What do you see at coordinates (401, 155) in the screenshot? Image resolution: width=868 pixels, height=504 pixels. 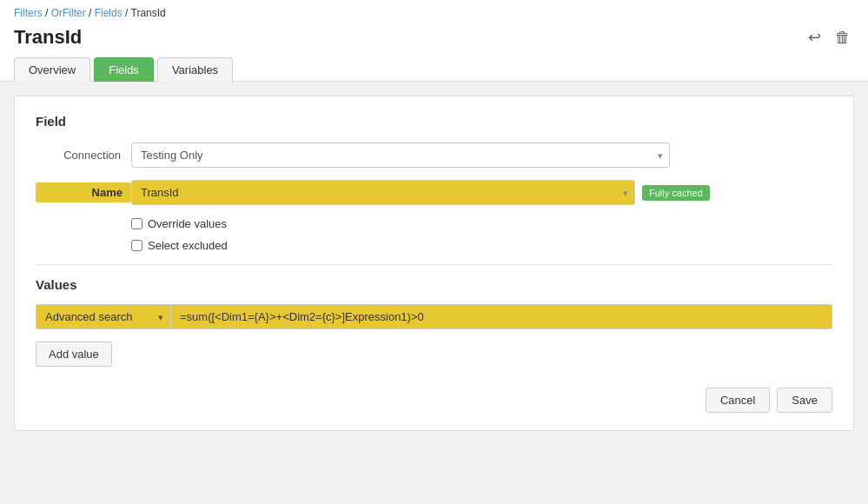 I see `connection-select: Testing Only` at bounding box center [401, 155].